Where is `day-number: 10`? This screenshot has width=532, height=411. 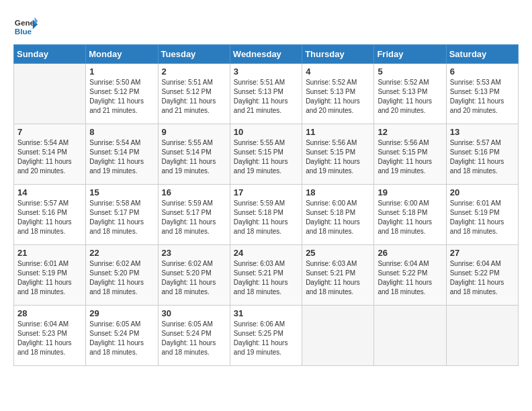 day-number: 10 is located at coordinates (266, 132).